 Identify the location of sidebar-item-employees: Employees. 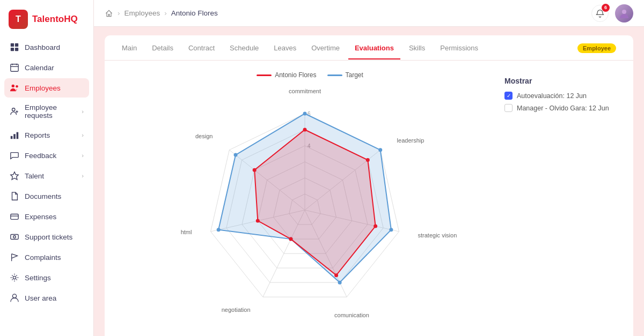
(47, 88).